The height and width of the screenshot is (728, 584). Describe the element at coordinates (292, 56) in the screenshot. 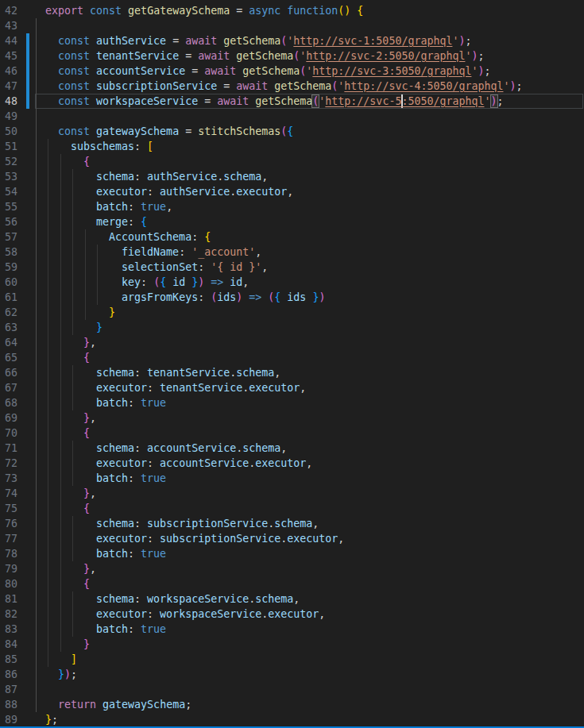

I see `code-line: 45 const tenantService = await getSchema…` at that location.